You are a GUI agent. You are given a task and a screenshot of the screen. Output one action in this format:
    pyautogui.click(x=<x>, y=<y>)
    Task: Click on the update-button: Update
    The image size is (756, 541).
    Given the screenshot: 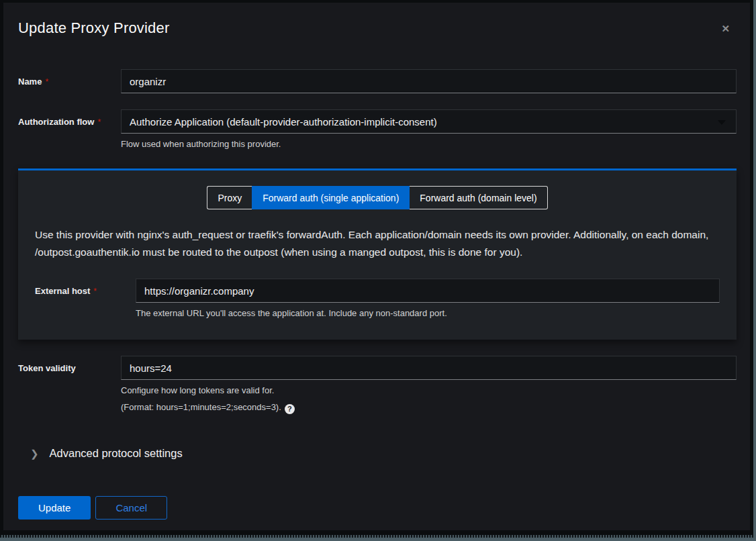 What is the action you would take?
    pyautogui.click(x=54, y=507)
    